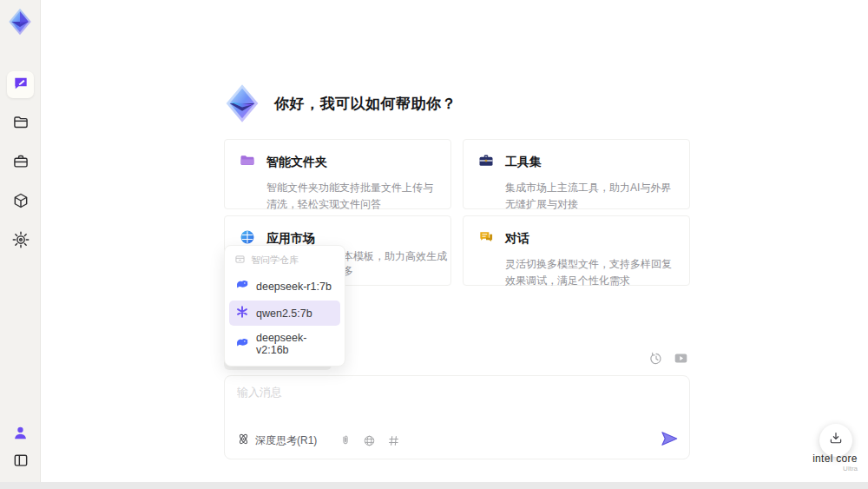 This screenshot has width=868, height=489. I want to click on folder-icon, so click(21, 124).